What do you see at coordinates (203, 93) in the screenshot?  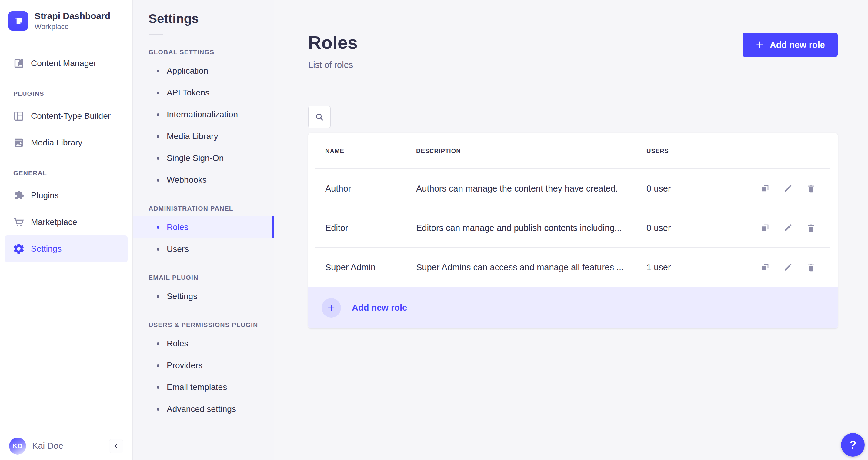 I see `subnav-item-api-tokens: API Tokens` at bounding box center [203, 93].